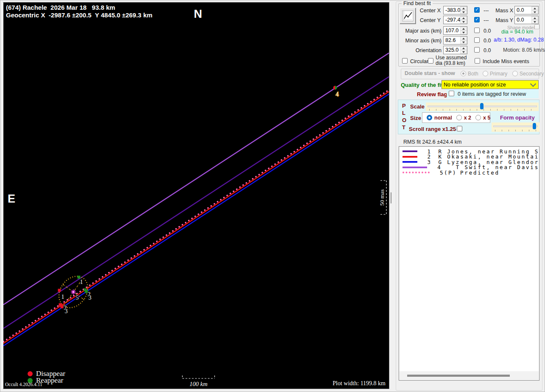 This screenshot has height=392, width=545. I want to click on center-x-input: -383.0, so click(456, 10).